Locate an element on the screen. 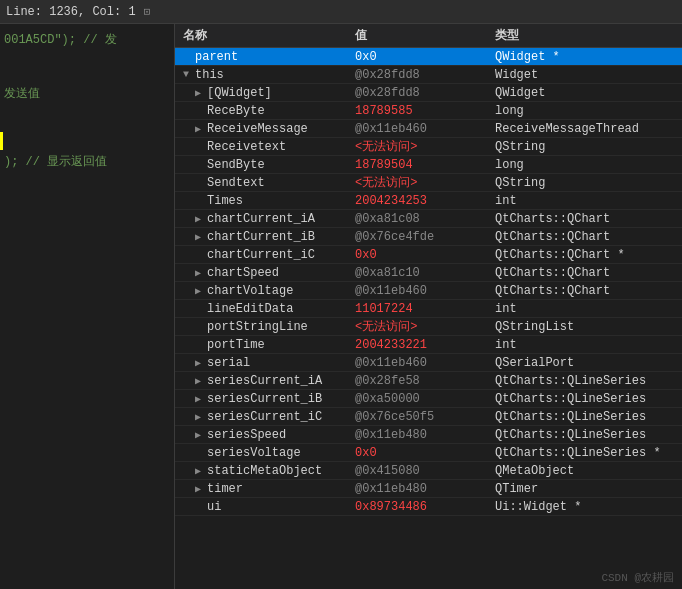  type-cell: QMetaObject is located at coordinates (588, 471).